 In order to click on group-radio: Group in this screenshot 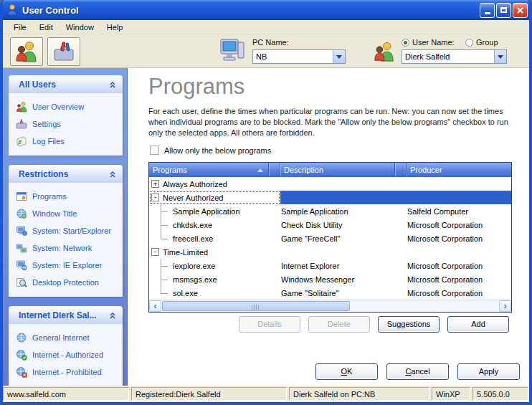, I will do `click(482, 42)`.